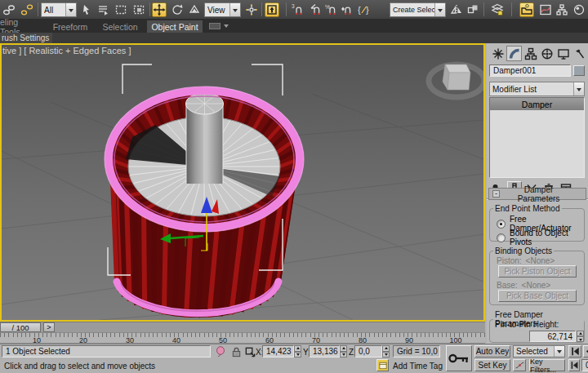  I want to click on selection-filter-value: All, so click(54, 10).